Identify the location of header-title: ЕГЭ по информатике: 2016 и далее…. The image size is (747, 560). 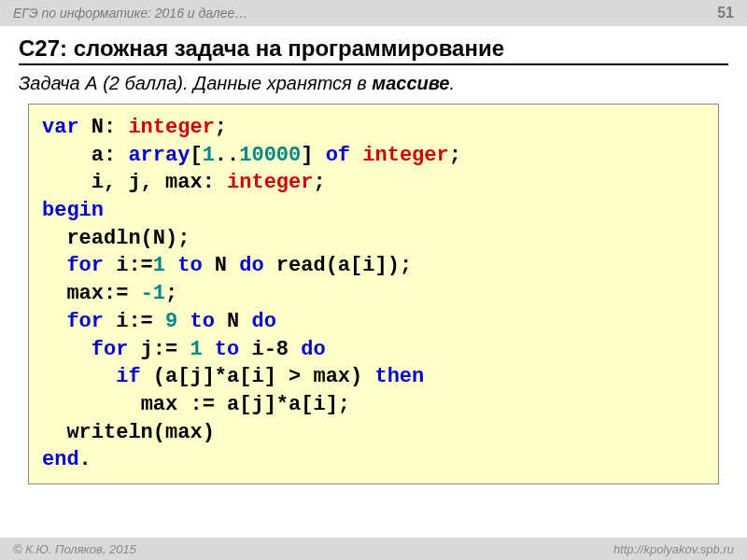
(131, 13).